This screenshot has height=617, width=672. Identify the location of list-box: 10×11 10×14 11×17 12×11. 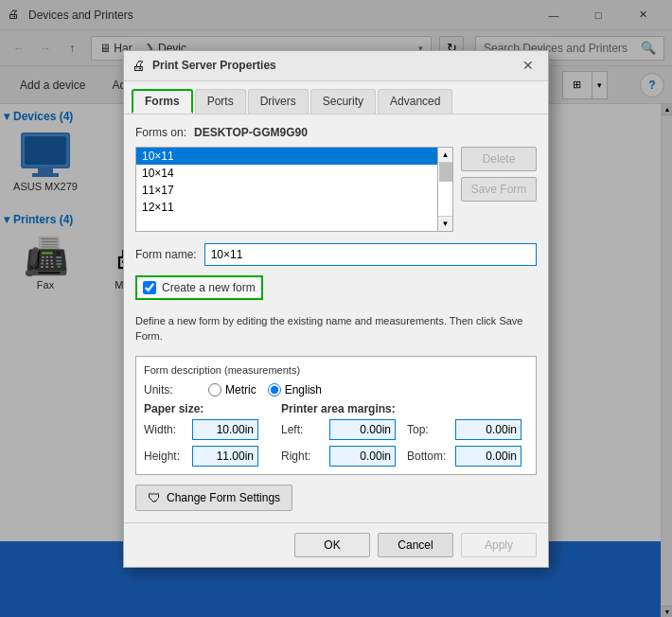
(287, 189).